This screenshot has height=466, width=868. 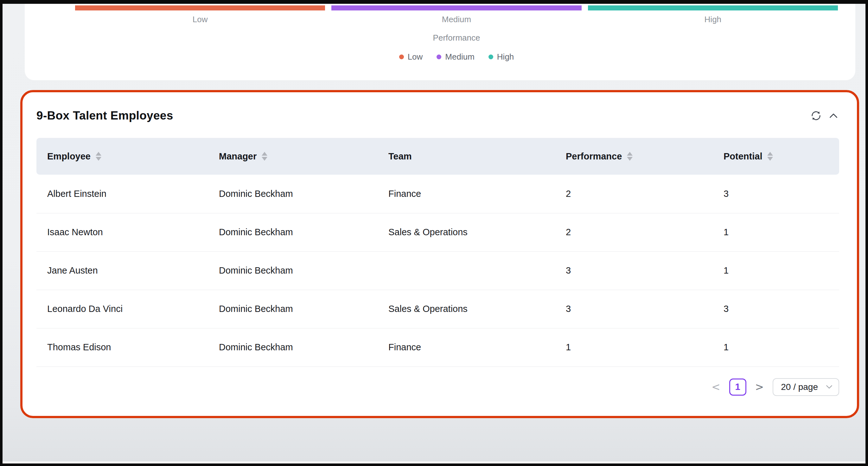 I want to click on pagination-prev-button: <, so click(x=716, y=387).